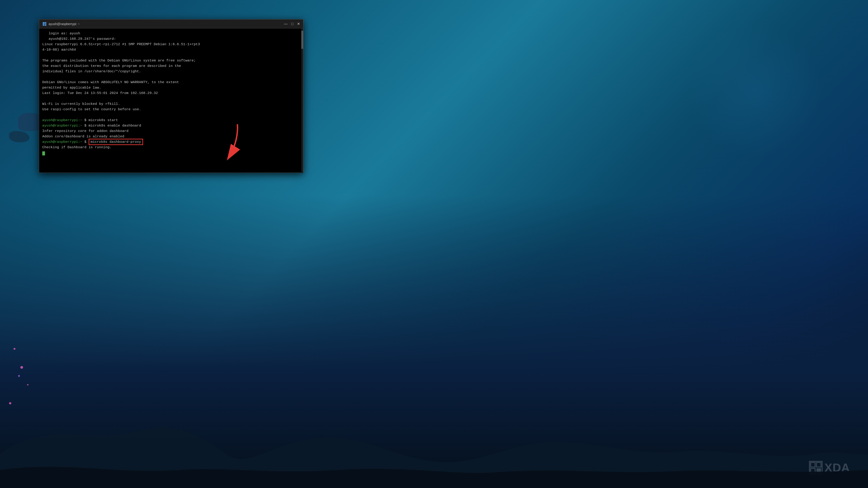 The height and width of the screenshot is (488, 868). What do you see at coordinates (171, 24) in the screenshot?
I see `terminal-titlebar: ayush@raspberrypi: ~ — □ ✕` at bounding box center [171, 24].